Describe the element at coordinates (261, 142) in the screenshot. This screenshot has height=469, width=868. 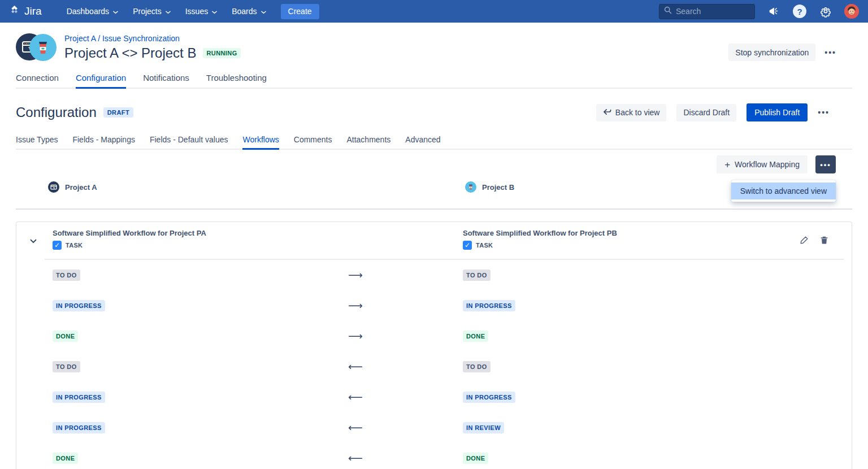
I see `subtab-workflows: Workflows` at that location.